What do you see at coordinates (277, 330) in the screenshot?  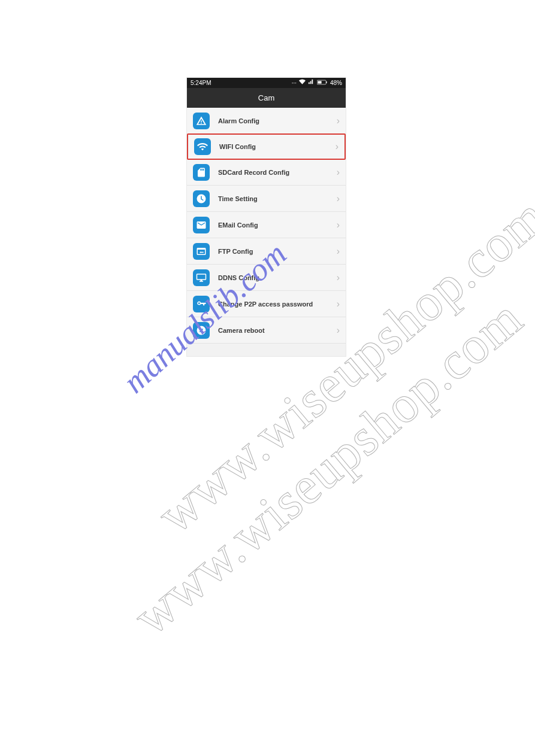 I see `menu-label: Camera reboot` at bounding box center [277, 330].